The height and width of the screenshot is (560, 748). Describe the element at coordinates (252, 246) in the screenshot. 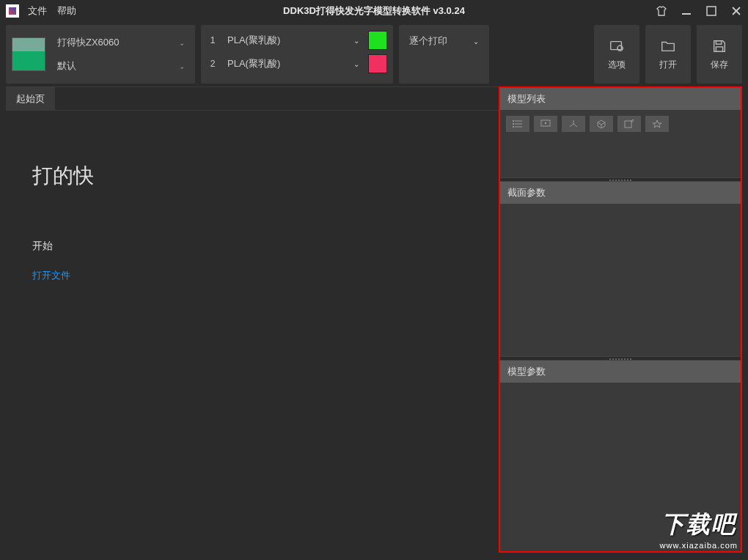

I see `start-heading: 开始` at that location.